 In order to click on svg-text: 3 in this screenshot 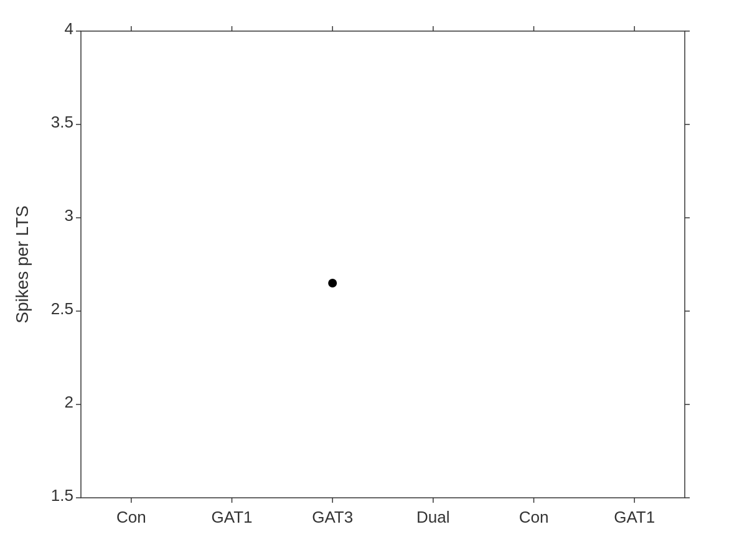, I will do `click(69, 215)`.